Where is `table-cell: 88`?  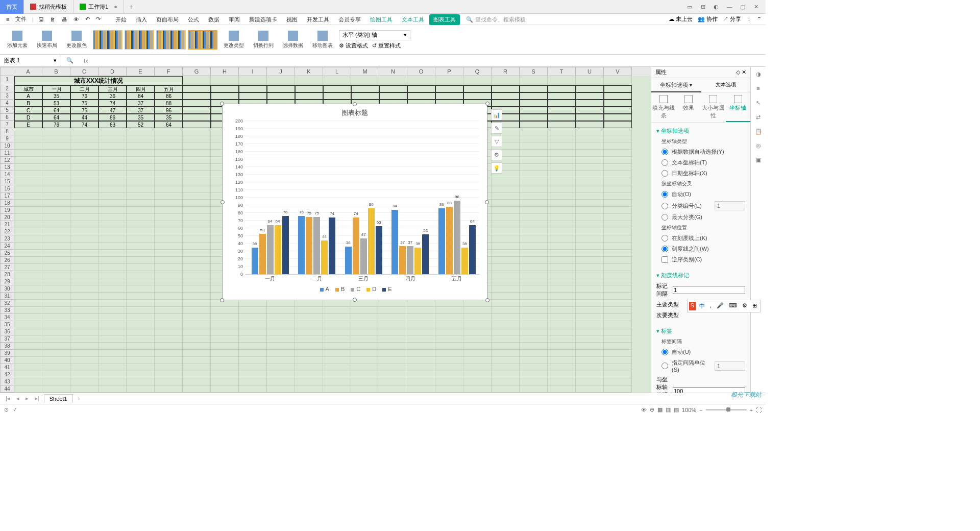
table-cell: 88 is located at coordinates (168, 103).